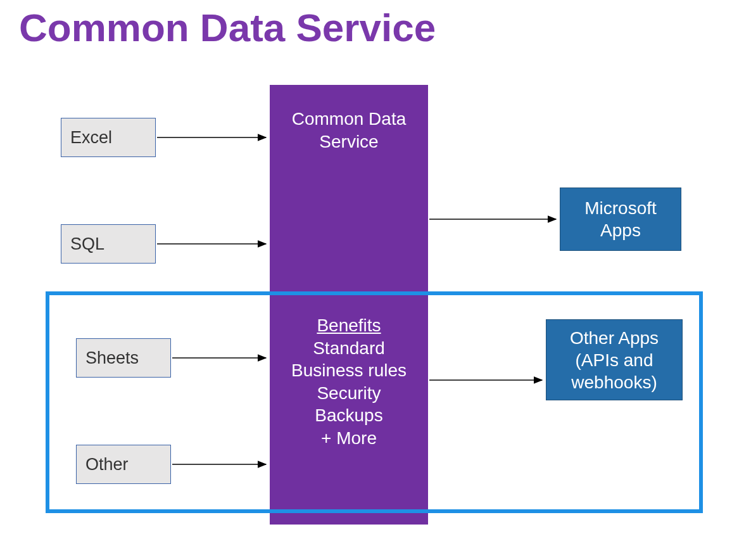 This screenshot has width=732, height=560. What do you see at coordinates (621, 208) in the screenshot?
I see `ms-apps-line1: Microsoft` at bounding box center [621, 208].